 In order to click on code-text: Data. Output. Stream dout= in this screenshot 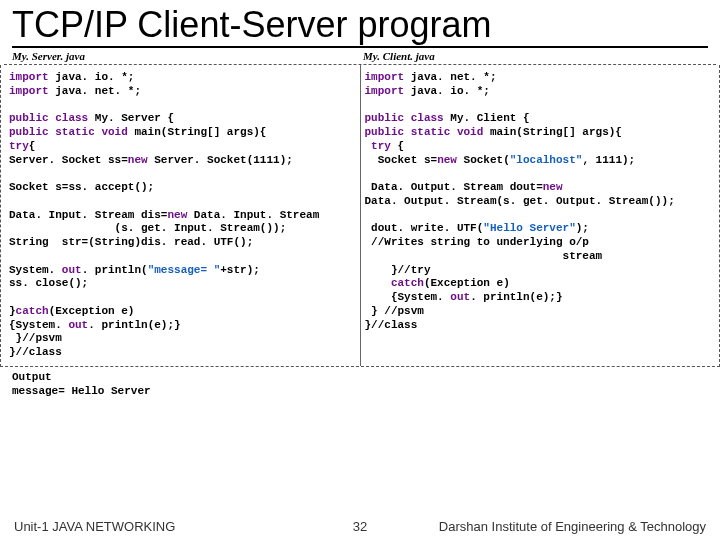, I will do `click(454, 187)`.